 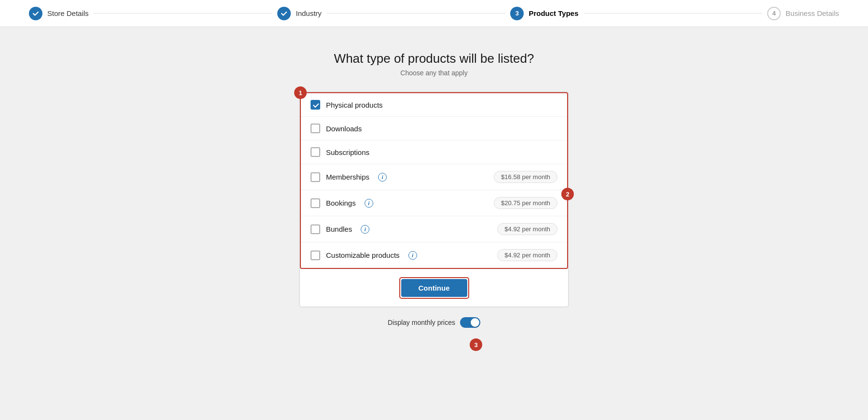 I want to click on annotation-badge-3: 3, so click(x=476, y=345).